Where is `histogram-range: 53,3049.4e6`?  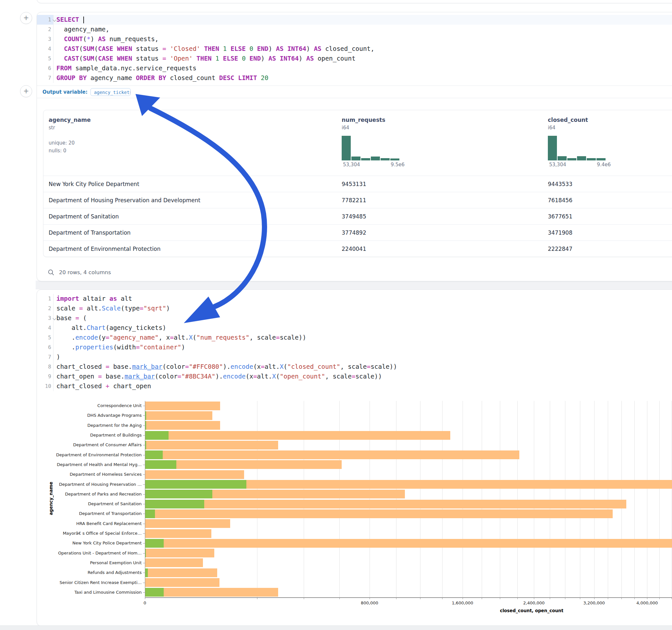 histogram-range: 53,3049.4e6 is located at coordinates (577, 165).